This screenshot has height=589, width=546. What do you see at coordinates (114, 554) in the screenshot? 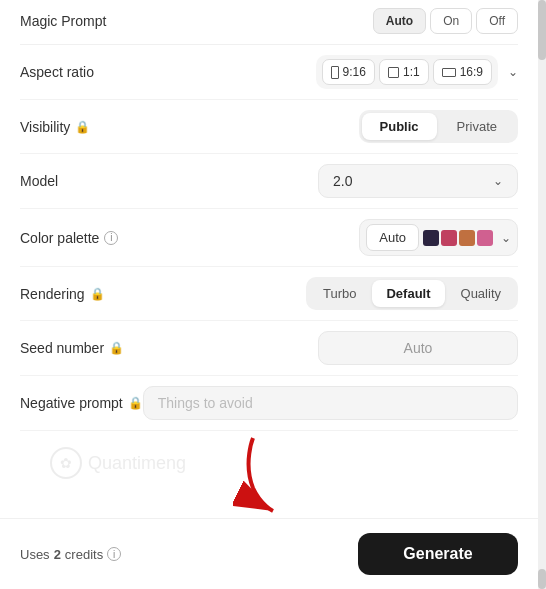
I see `credits-info-icon: i` at bounding box center [114, 554].